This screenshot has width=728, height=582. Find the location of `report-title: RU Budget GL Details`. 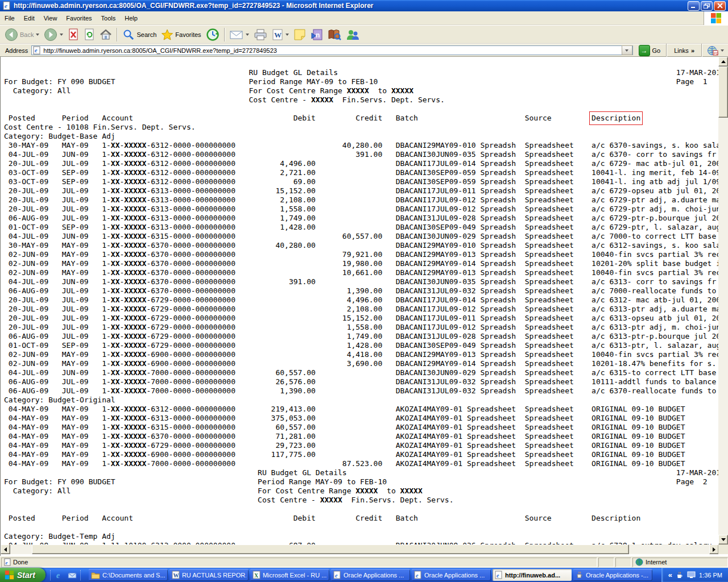

report-title: RU Budget GL Details is located at coordinates (303, 473).